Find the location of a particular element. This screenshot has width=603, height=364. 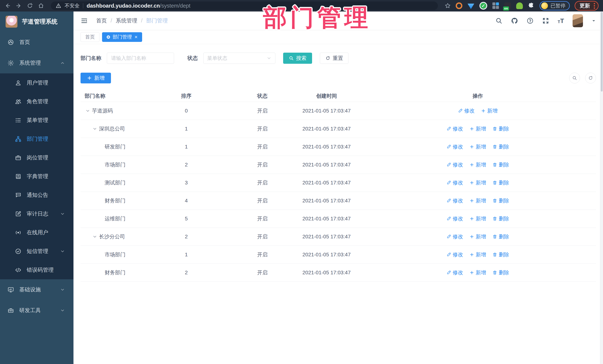

sidebar-item-dict: 字典管理 is located at coordinates (37, 176).